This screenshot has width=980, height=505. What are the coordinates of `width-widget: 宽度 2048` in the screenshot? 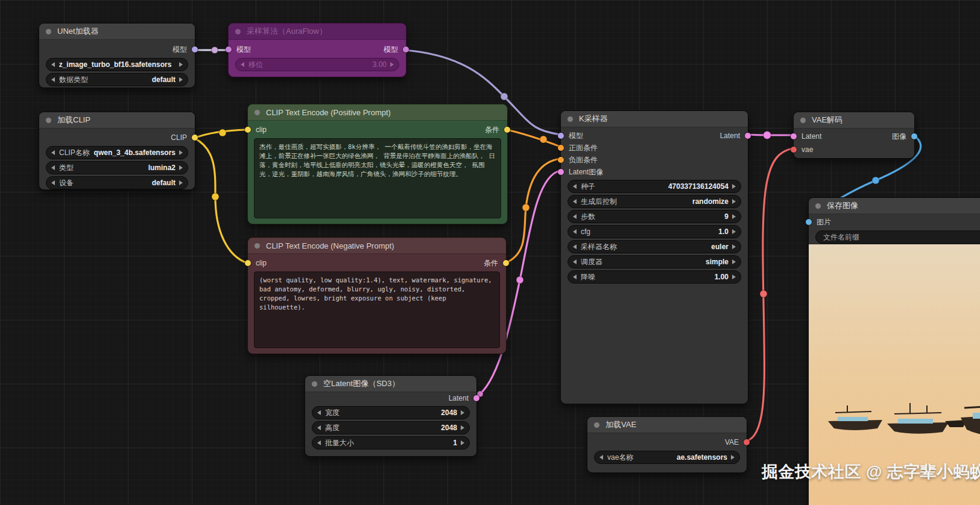 It's located at (391, 413).